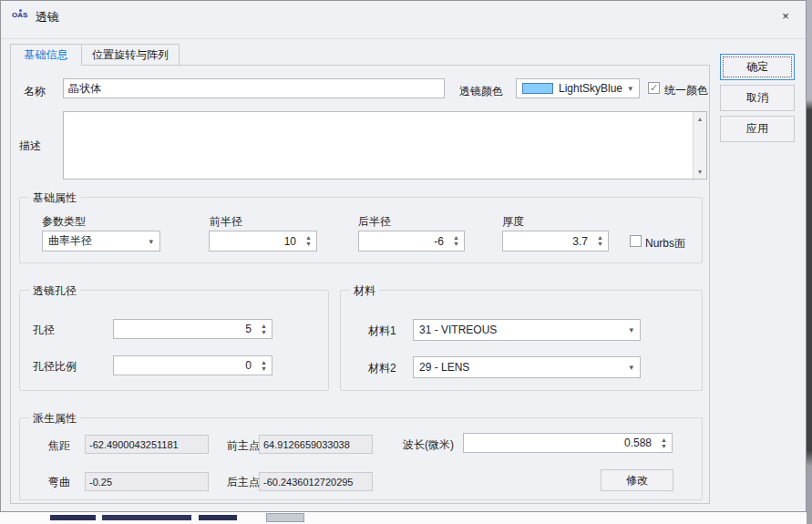 This screenshot has width=812, height=524. Describe the element at coordinates (64, 222) in the screenshot. I see `param-type-label: 参数类型` at that location.